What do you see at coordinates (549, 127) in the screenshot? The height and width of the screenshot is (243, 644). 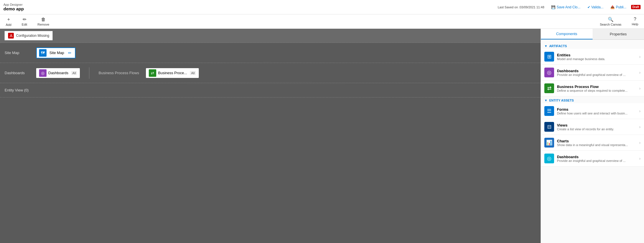 I see `views-icon: ⊟` at bounding box center [549, 127].